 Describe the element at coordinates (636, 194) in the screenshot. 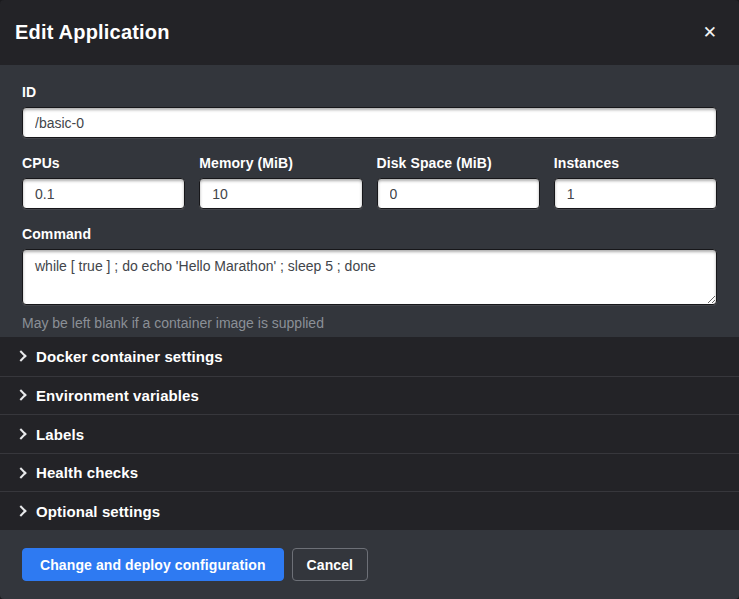

I see `instances-input` at that location.